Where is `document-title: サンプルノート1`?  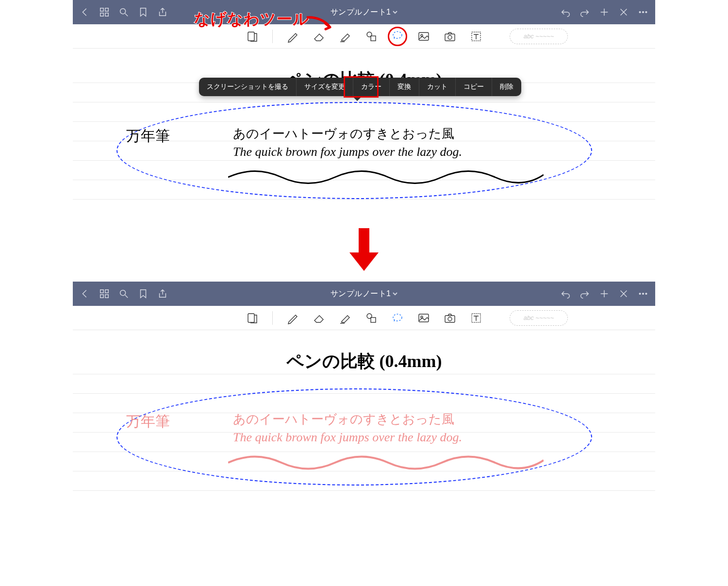 document-title: サンプルノート1 is located at coordinates (364, 294).